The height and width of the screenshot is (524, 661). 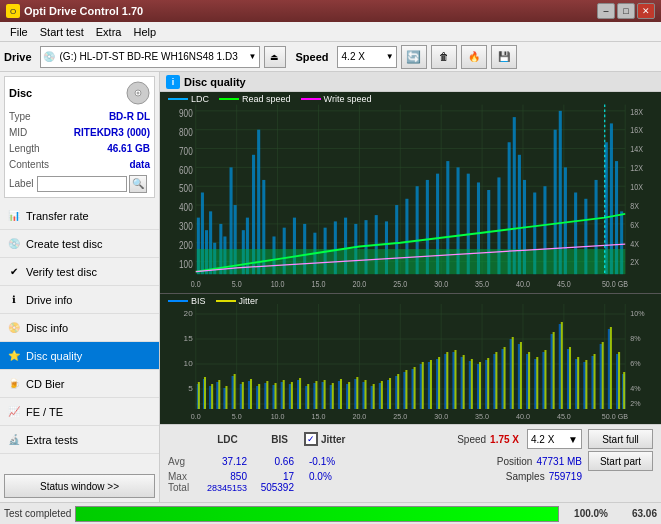 What do you see at coordinates (80, 300) in the screenshot?
I see `nav-drive-info: ℹ Drive info` at bounding box center [80, 300].